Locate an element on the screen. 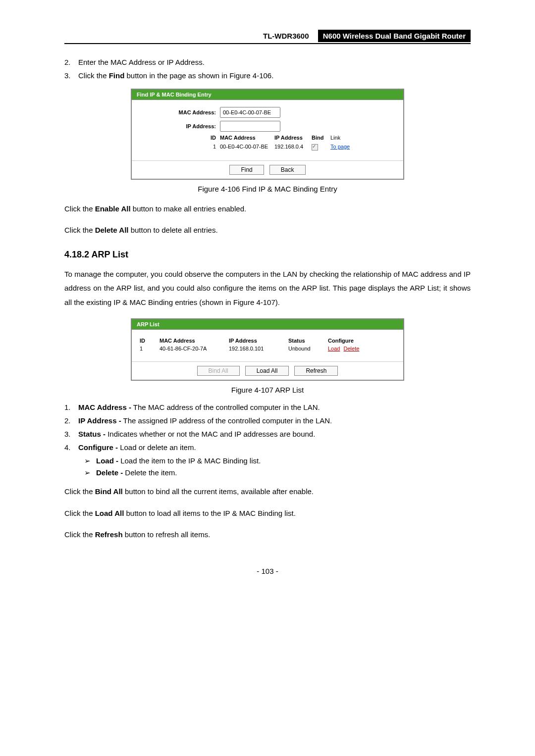  paragraph: Click the Load All button to load all it… is located at coordinates (268, 514).